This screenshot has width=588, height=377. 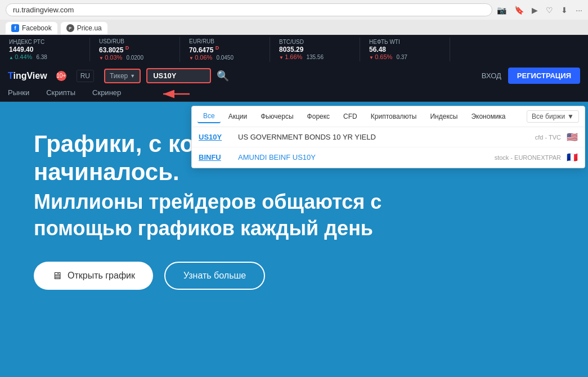 What do you see at coordinates (372, 57) in the screenshot?
I see `ticker-wti-arrow` at bounding box center [372, 57].